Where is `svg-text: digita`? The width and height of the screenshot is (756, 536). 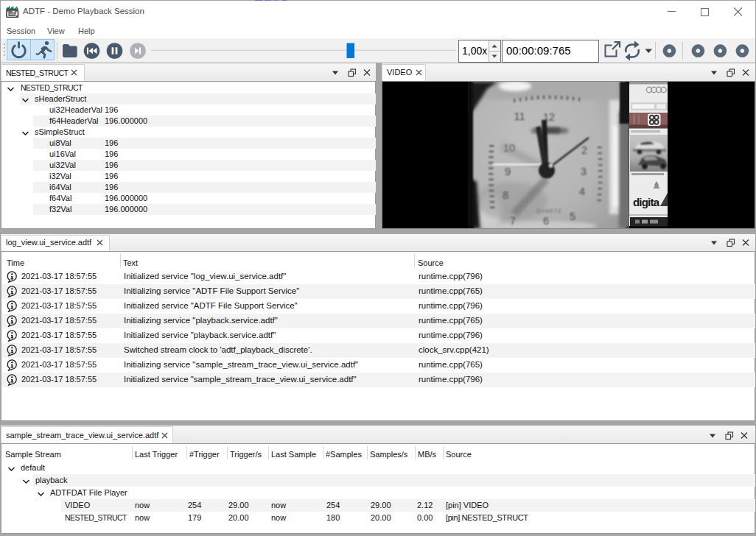
svg-text: digita is located at coordinates (647, 202).